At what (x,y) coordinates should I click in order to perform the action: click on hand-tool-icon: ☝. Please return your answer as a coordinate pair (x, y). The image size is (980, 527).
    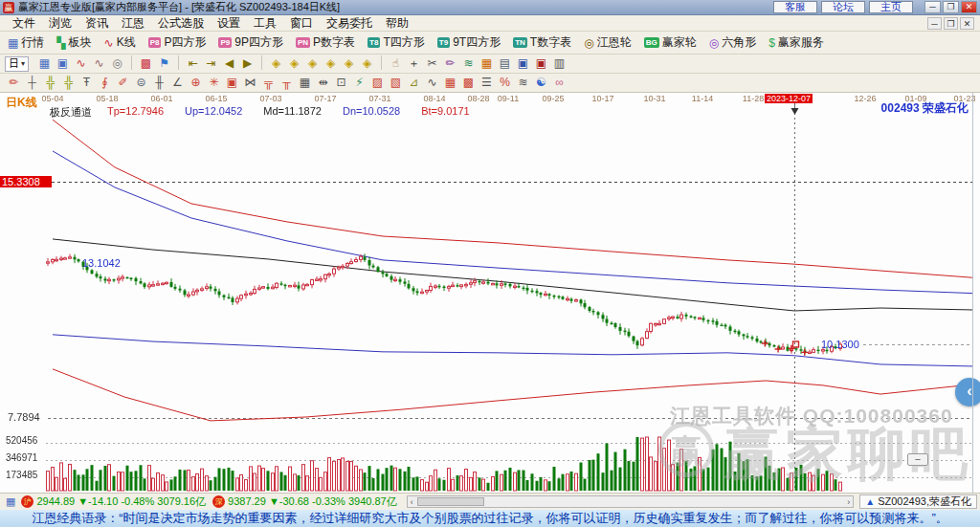
    Looking at the image, I should click on (396, 63).